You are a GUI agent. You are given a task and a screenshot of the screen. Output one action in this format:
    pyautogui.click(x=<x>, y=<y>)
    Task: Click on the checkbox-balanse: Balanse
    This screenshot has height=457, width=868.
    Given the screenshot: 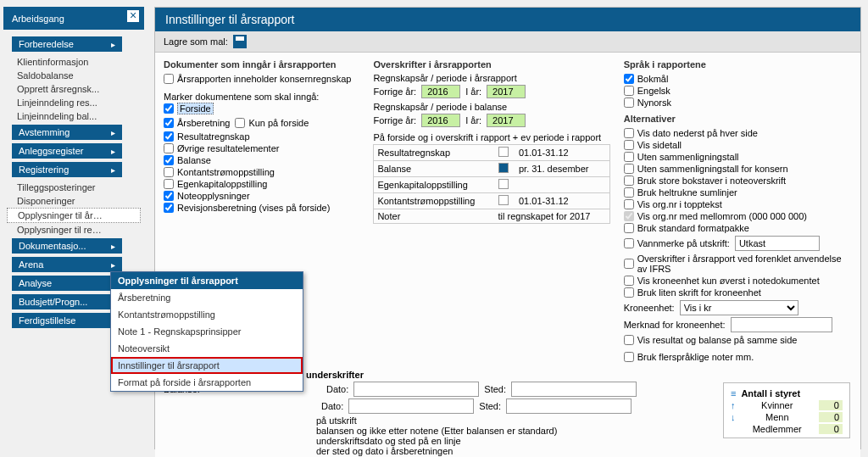 What is the action you would take?
    pyautogui.click(x=261, y=160)
    